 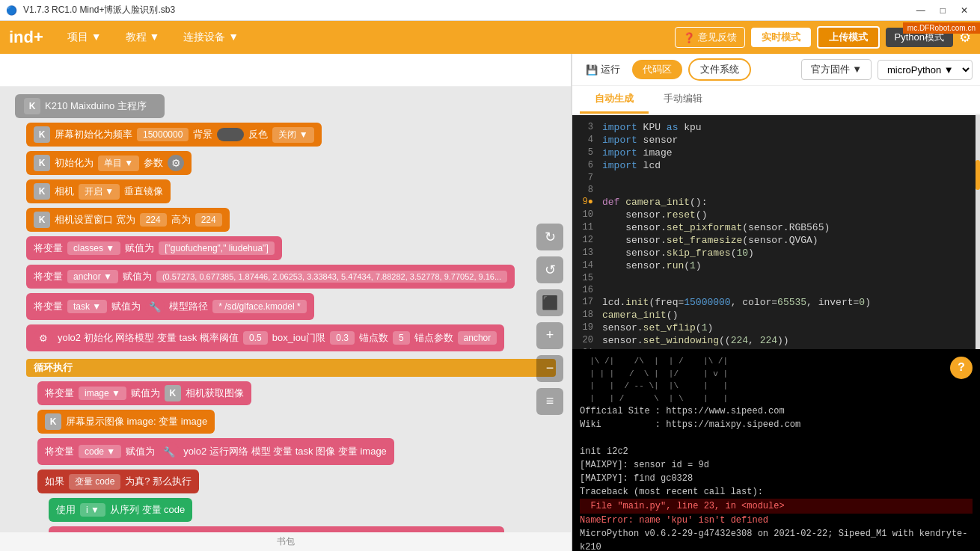 I want to click on close-btn: ✕, so click(x=964, y=10).